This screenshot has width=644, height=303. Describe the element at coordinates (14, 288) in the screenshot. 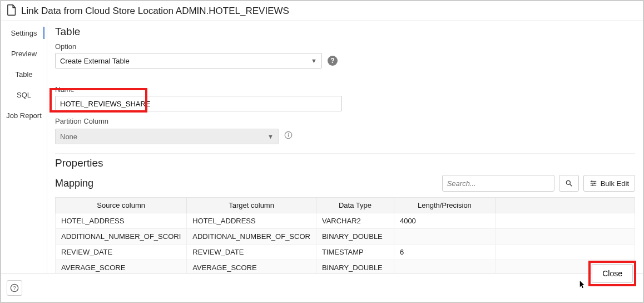

I see `footer-help-button: ?` at that location.